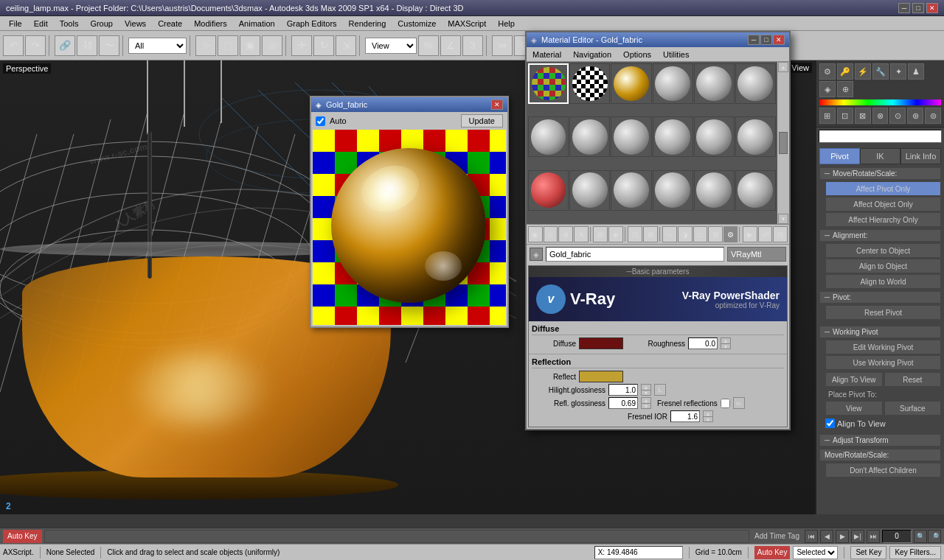  Describe the element at coordinates (881, 136) in the screenshot. I see `right-panel-input` at that location.